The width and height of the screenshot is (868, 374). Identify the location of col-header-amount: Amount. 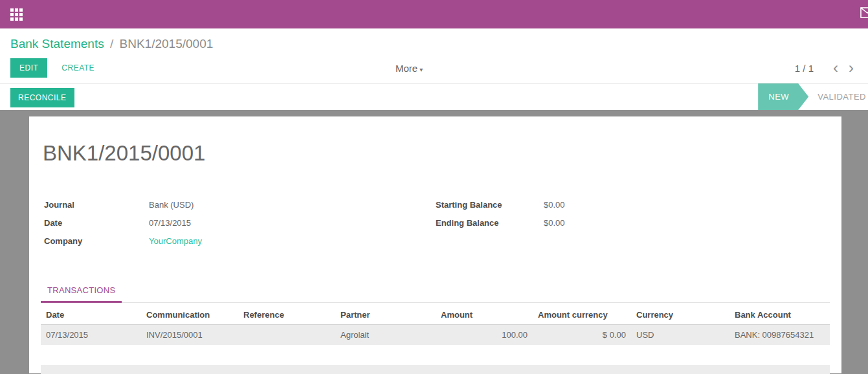
(484, 314).